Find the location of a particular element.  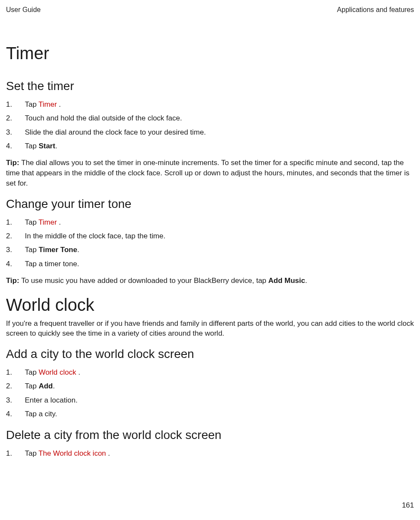

step-text: Tap Start. is located at coordinates (219, 146).